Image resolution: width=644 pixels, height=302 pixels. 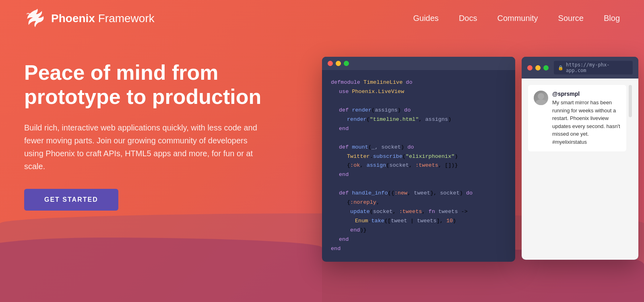 I want to click on nav-item-guides: Guides, so click(x=426, y=19).